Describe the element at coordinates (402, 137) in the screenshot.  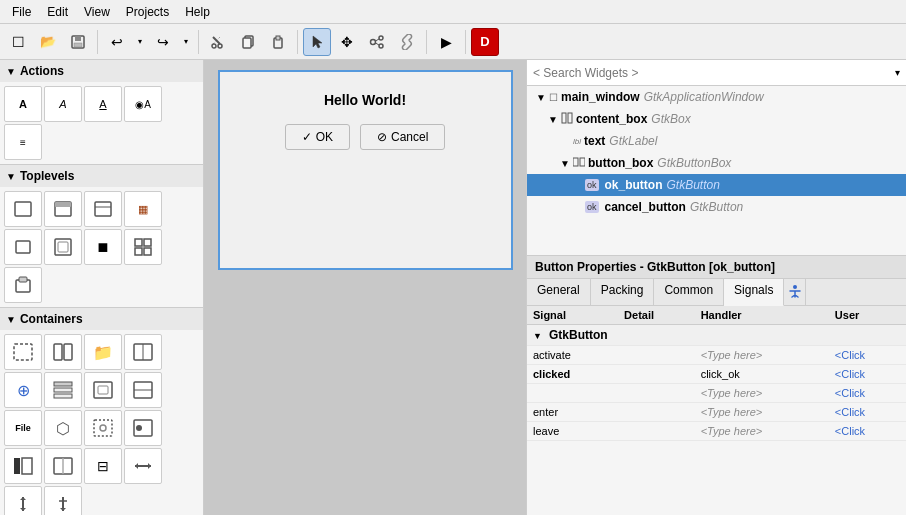
I see `dialog-cancel-button: ⊘ Cancel` at that location.